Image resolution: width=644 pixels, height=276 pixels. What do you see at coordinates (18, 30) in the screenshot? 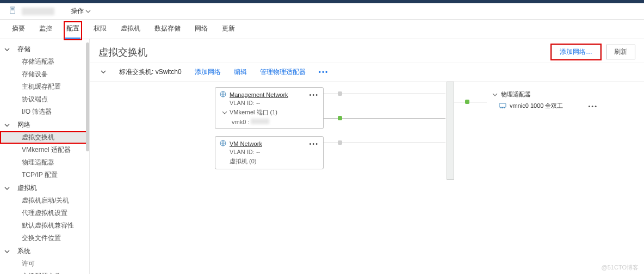
I see `tab-summary: 摘要` at bounding box center [18, 30].